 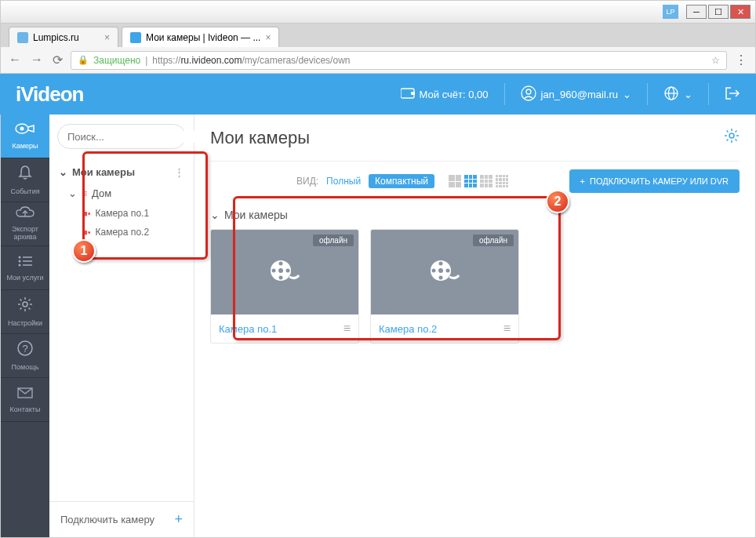 I want to click on cameras-icon, so click(x=25, y=130).